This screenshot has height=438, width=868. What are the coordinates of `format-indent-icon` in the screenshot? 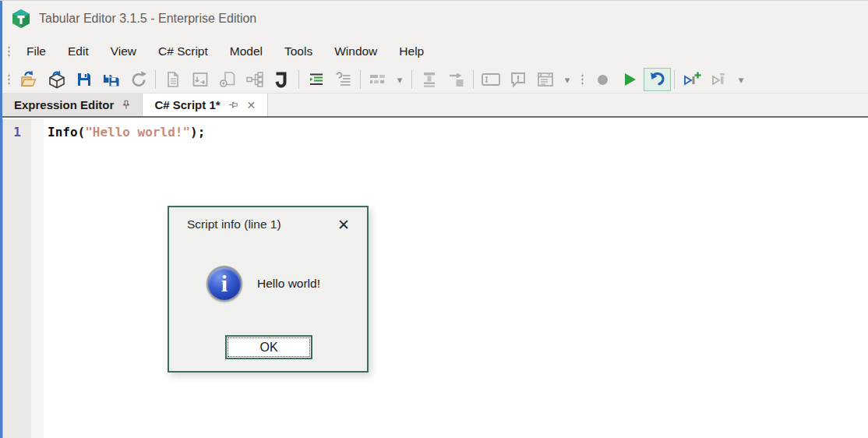 It's located at (316, 79).